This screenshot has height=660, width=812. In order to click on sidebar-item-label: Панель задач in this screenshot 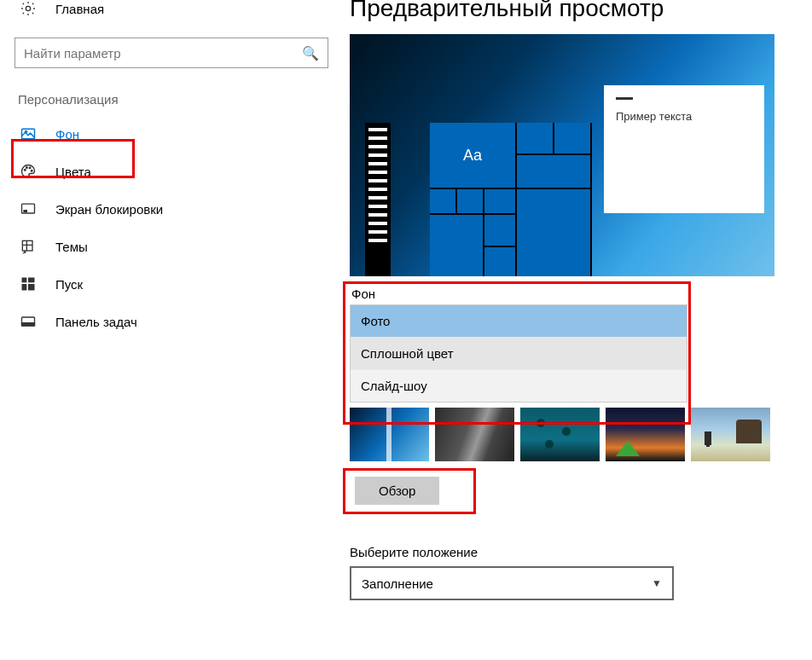, I will do `click(96, 322)`.